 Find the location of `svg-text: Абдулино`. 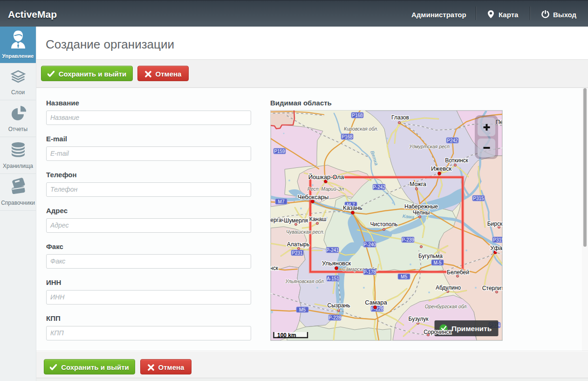

svg-text: Абдулино is located at coordinates (448, 288).